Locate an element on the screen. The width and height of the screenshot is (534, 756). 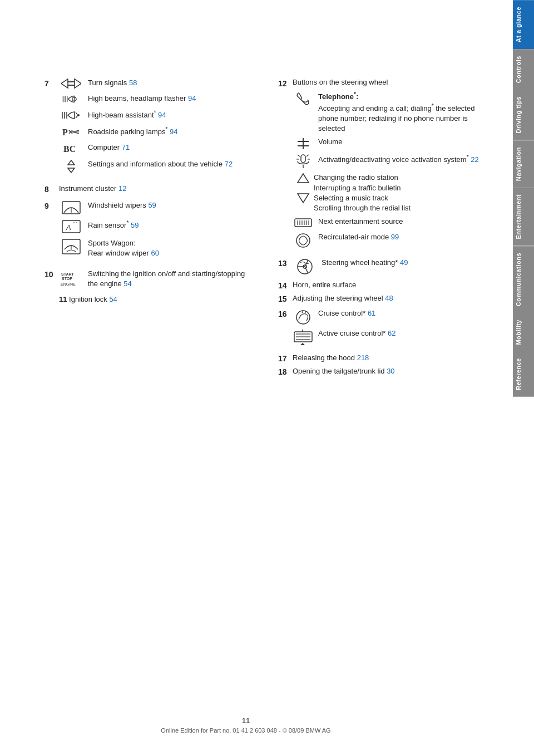
svg-text: BC is located at coordinates (70, 149).